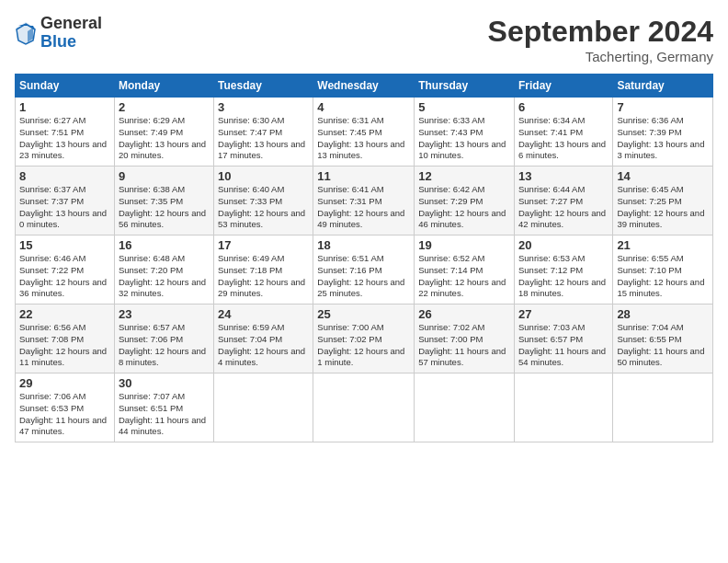  What do you see at coordinates (464, 177) in the screenshot?
I see `day-number: 12` at bounding box center [464, 177].